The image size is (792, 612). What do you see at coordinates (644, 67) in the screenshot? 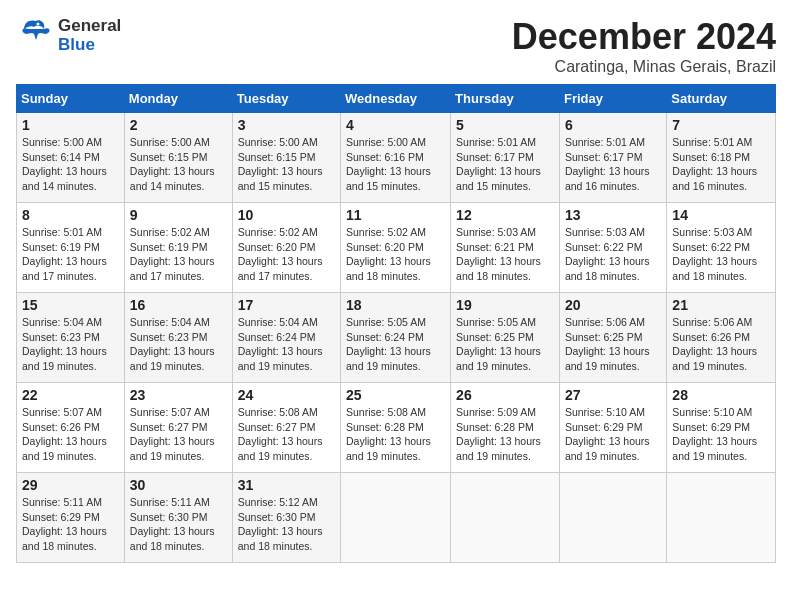
I see `location: Caratinga, Minas Gerais, Brazil` at bounding box center [644, 67].